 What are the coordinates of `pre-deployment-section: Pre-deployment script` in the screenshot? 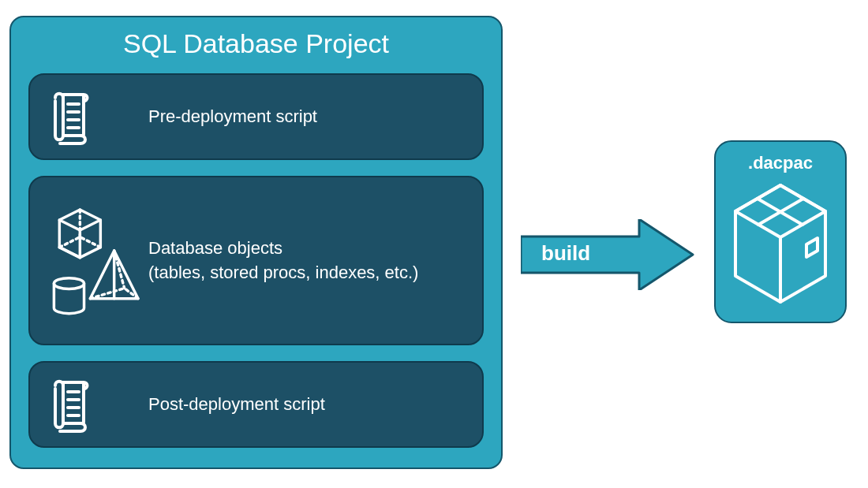 It's located at (256, 117).